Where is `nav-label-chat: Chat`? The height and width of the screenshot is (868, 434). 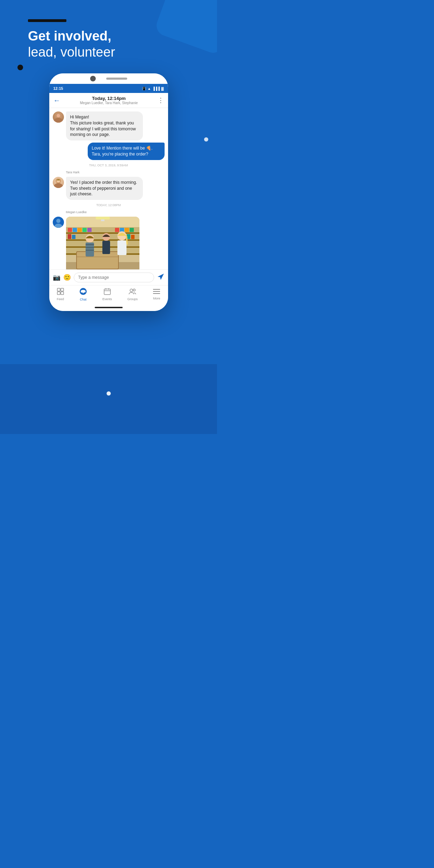 nav-label-chat: Chat is located at coordinates (83, 299).